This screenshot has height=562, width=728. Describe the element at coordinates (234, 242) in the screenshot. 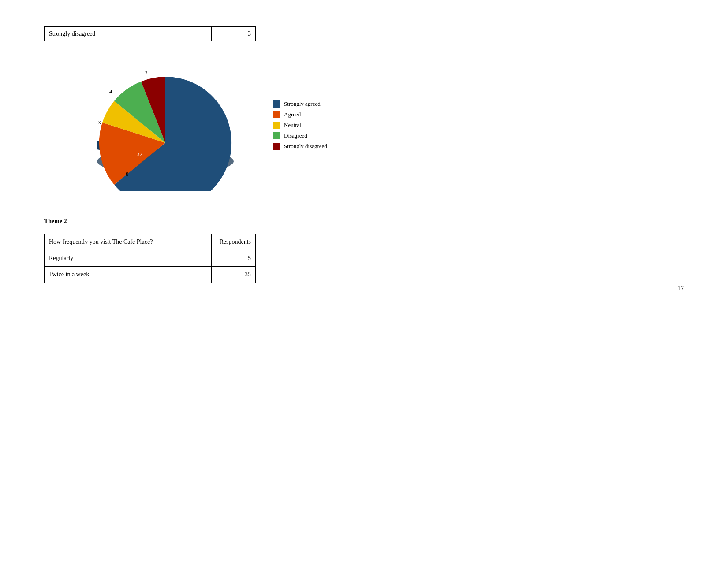

I see `table-header-col2: Respondents` at that location.